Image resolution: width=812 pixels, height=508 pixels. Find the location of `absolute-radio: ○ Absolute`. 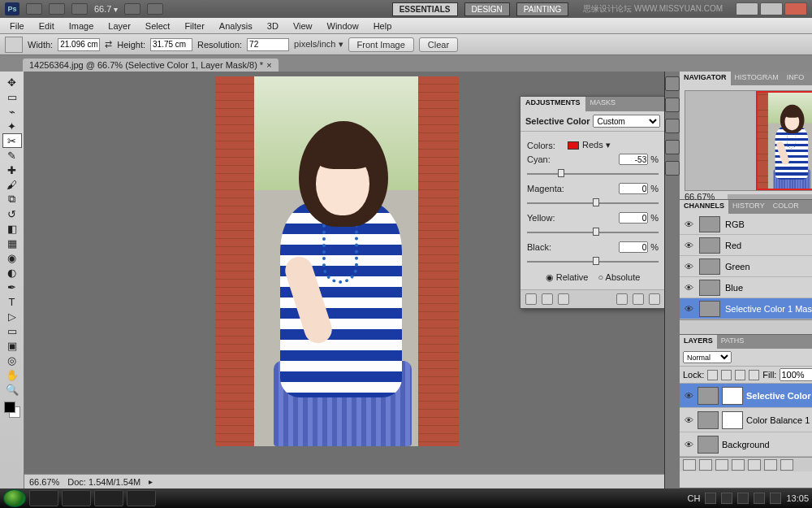

absolute-radio: ○ Absolute is located at coordinates (619, 278).